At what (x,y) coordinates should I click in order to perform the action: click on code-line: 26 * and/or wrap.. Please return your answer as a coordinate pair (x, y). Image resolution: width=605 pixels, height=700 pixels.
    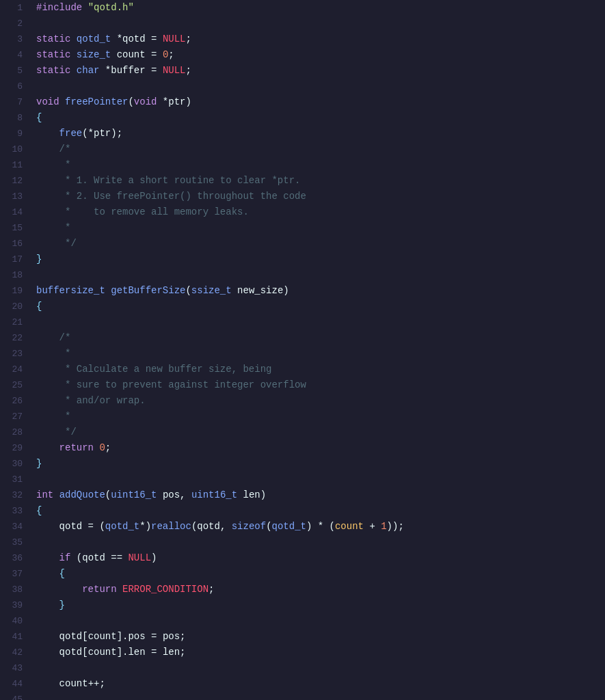
    Looking at the image, I should click on (302, 401).